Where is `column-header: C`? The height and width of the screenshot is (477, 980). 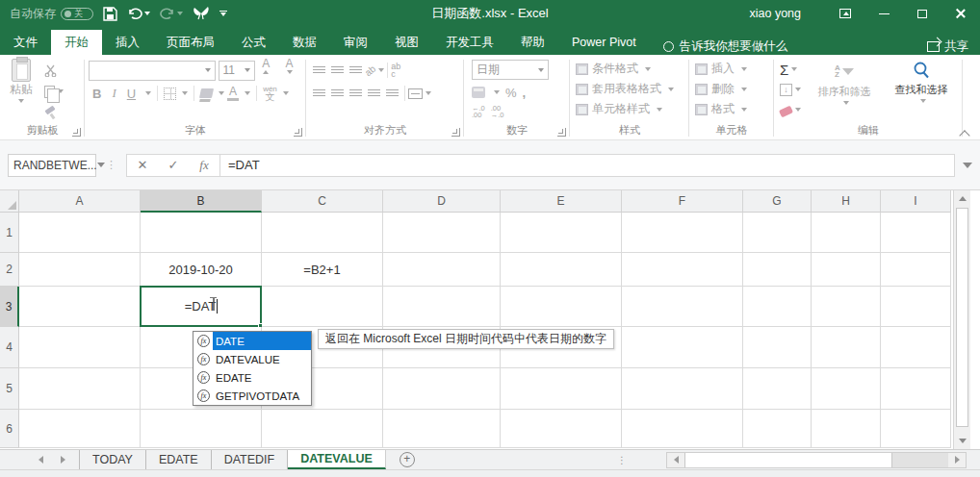 column-header: C is located at coordinates (322, 202).